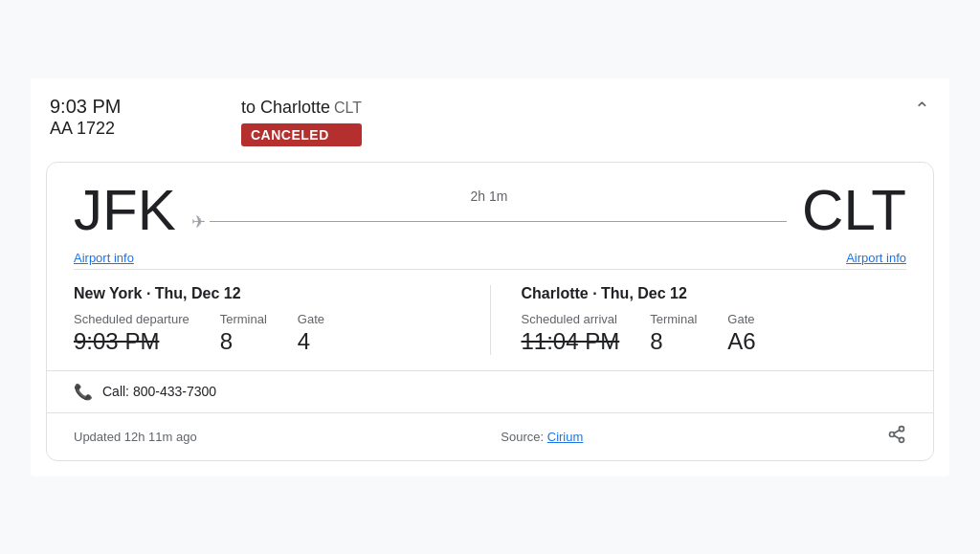  I want to click on phone-section: 📞 Call: 800-433-7300, so click(490, 391).